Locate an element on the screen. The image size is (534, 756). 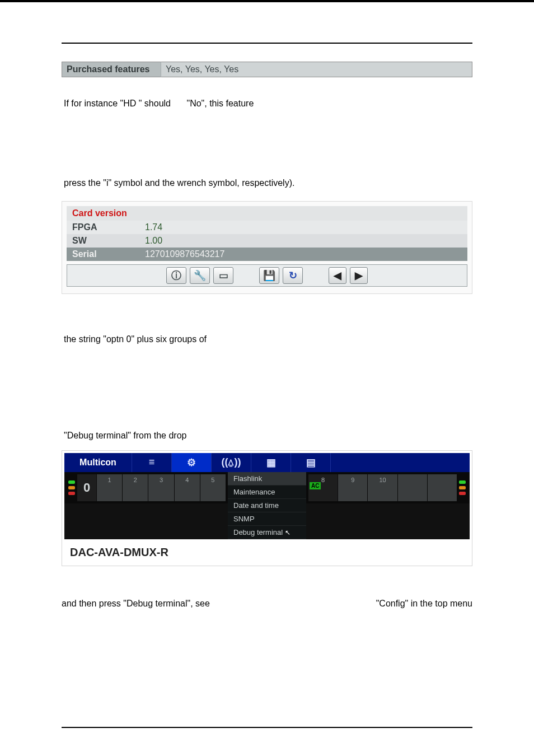
arrow-left-icon: ◀ is located at coordinates (338, 276).